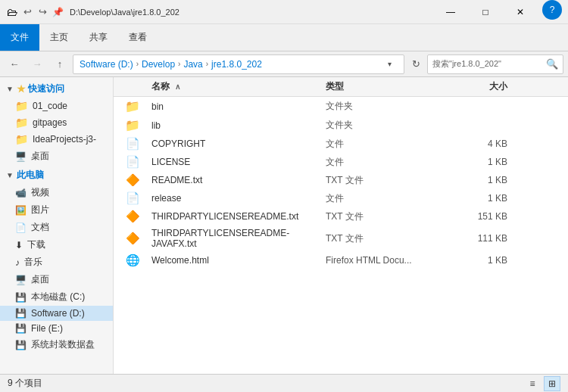 Image resolution: width=568 pixels, height=392 pixels. Describe the element at coordinates (341, 126) in the screenshot. I see `table-row: 📁 lib 文件夹` at that location.